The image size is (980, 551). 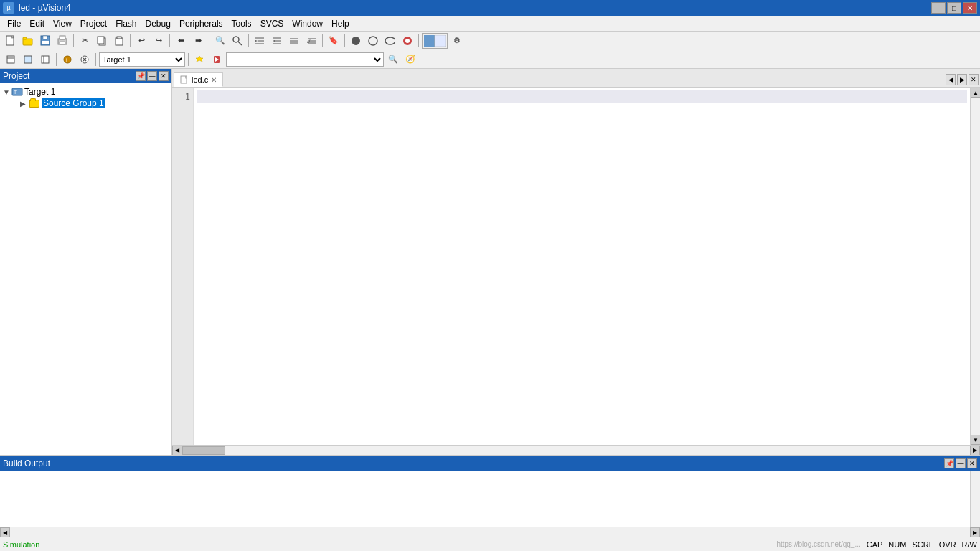 What do you see at coordinates (277, 41) in the screenshot?
I see `outdent-button` at bounding box center [277, 41].